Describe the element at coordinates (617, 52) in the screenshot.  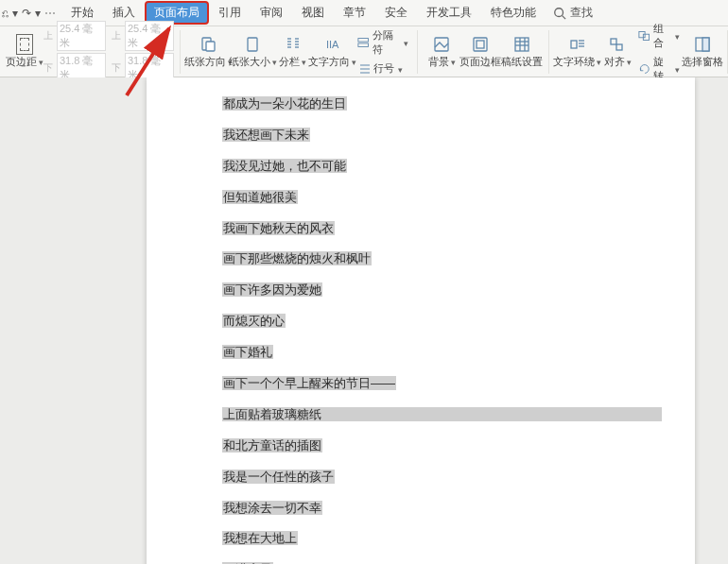
I see `align-button: 对齐` at that location.